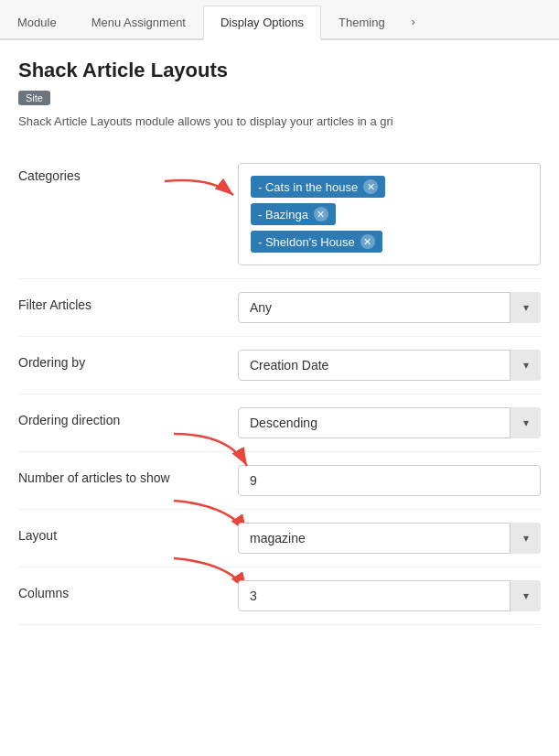  I want to click on filter-articles-row: Filter Articles Any Featured Only No Fea…, so click(280, 308).